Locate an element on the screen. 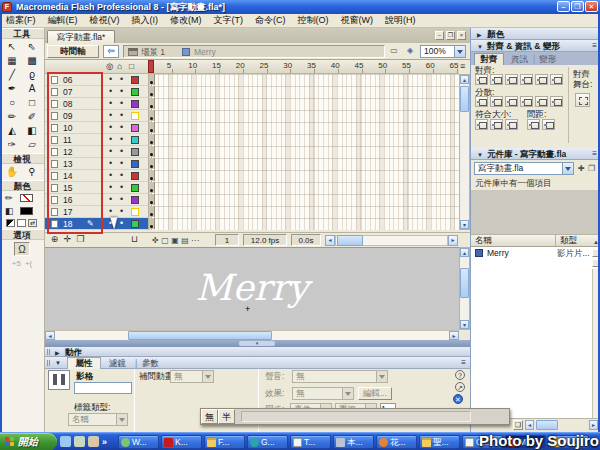 This screenshot has height=450, width=600. match-width-height-button is located at coordinates (512, 124).